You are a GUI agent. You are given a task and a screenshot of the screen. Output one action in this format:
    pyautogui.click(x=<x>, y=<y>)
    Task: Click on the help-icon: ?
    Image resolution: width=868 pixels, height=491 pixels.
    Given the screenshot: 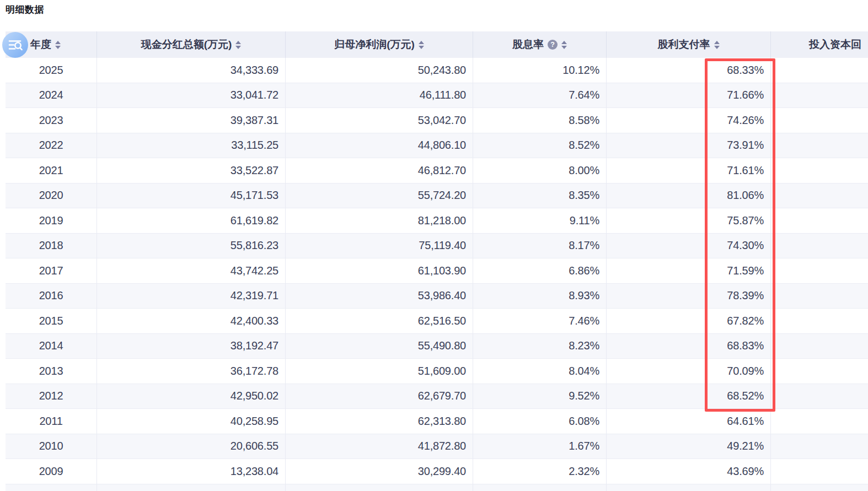 What is the action you would take?
    pyautogui.click(x=553, y=45)
    